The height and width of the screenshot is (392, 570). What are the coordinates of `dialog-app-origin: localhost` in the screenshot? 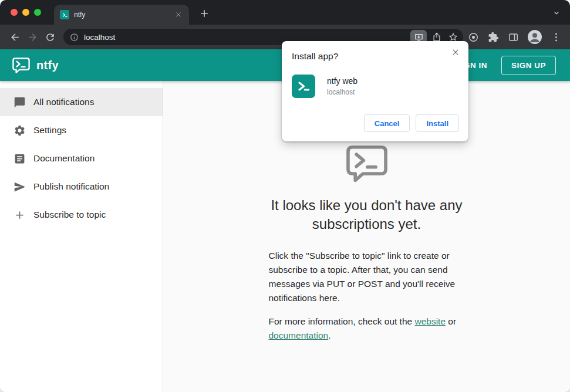 It's located at (342, 92).